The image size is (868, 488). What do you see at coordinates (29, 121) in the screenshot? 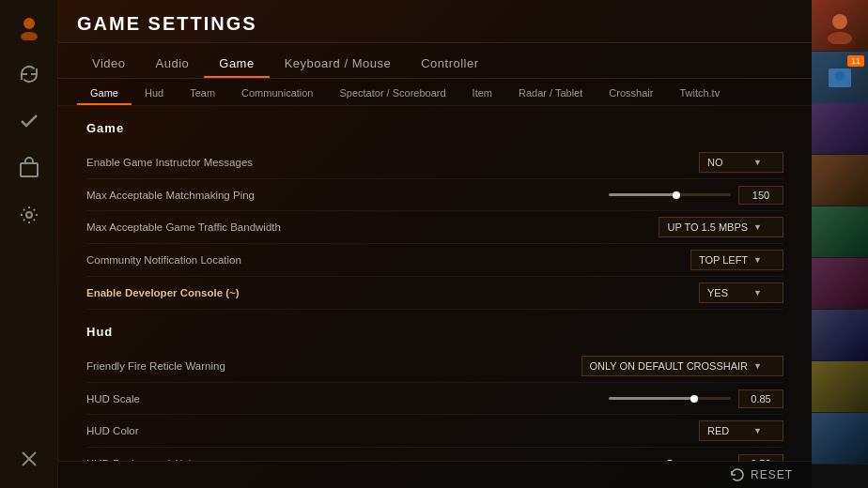
I see `check-icon` at bounding box center [29, 121].